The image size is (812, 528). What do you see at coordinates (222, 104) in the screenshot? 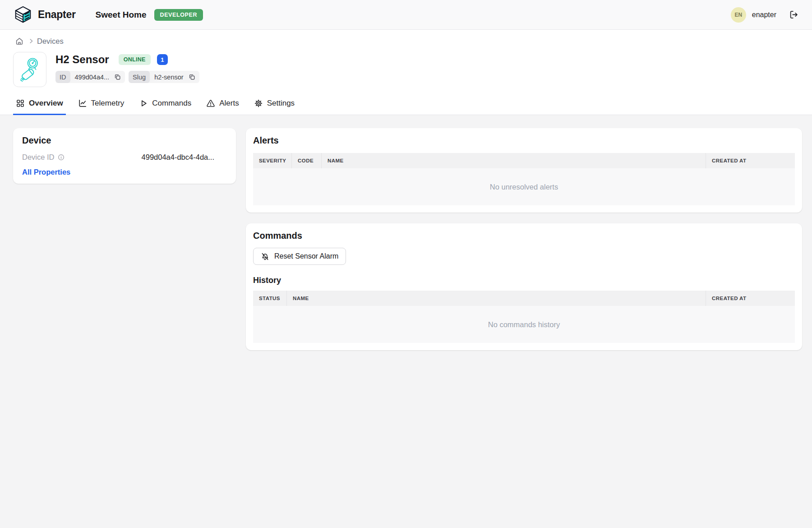
I see `tab-alerts: Alerts` at bounding box center [222, 104].